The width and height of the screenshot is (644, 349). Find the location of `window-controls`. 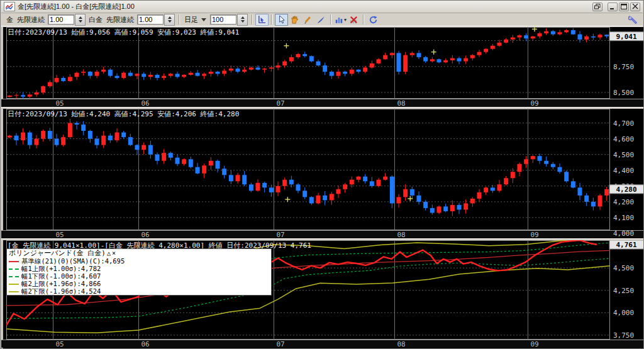

window-controls is located at coordinates (616, 7).